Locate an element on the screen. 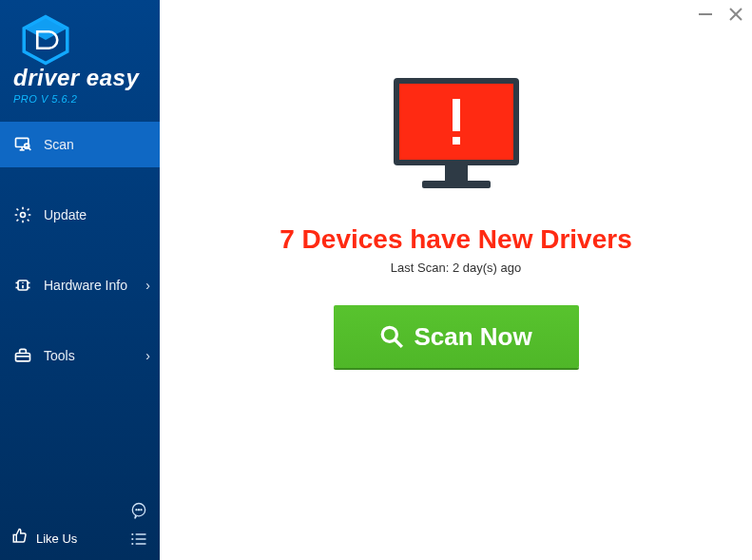 The image size is (752, 560). brand-block: driver easy PRO V 5.6.2 is located at coordinates (80, 56).